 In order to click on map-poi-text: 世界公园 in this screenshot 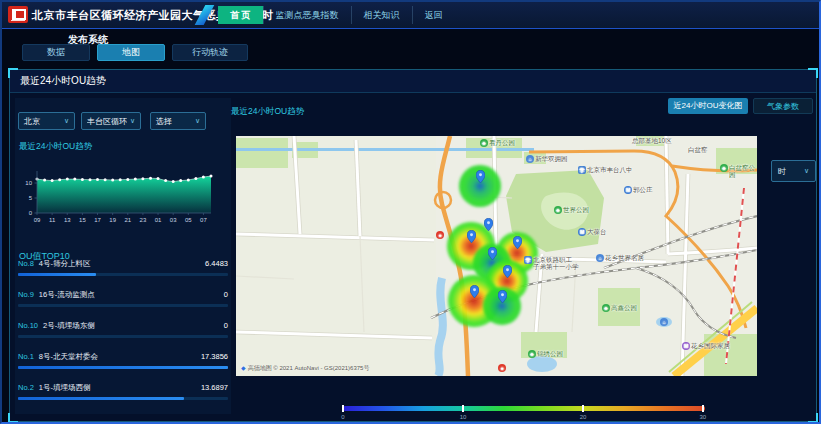, I will do `click(576, 210)`.